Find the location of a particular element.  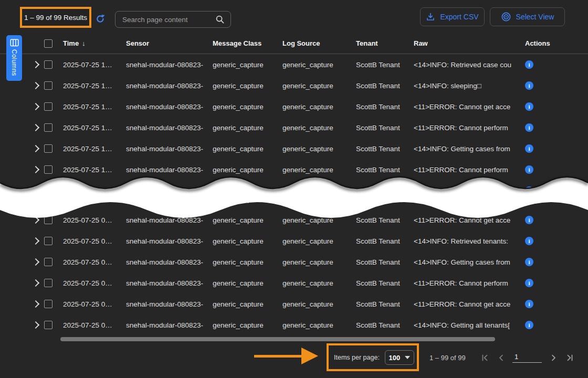

items-per-page-value: 100 is located at coordinates (395, 358).